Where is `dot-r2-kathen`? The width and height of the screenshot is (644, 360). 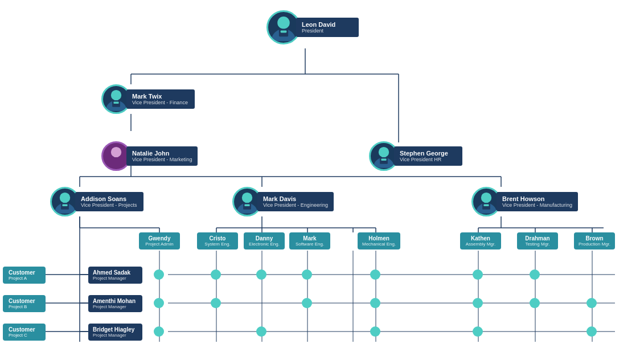 dot-r2-kathen is located at coordinates (478, 303).